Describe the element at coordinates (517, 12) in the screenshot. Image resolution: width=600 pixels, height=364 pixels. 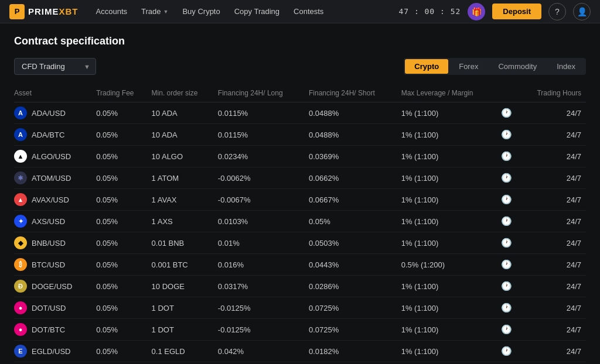
I see `deposit-button: Deposit` at that location.